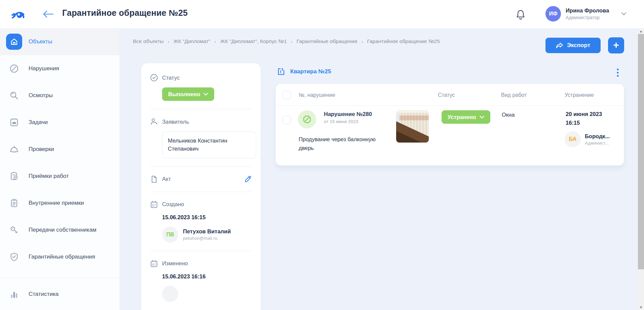 This screenshot has width=644, height=310. What do you see at coordinates (587, 139) in the screenshot?
I see `fixer-user: БА Бородк... Админист...` at bounding box center [587, 139].